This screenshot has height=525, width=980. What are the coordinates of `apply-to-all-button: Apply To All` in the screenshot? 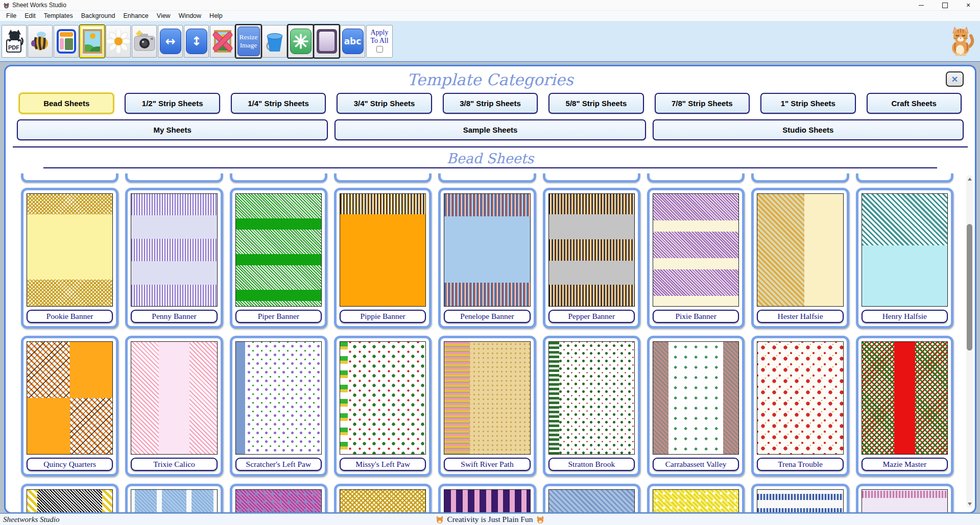 It's located at (379, 41).